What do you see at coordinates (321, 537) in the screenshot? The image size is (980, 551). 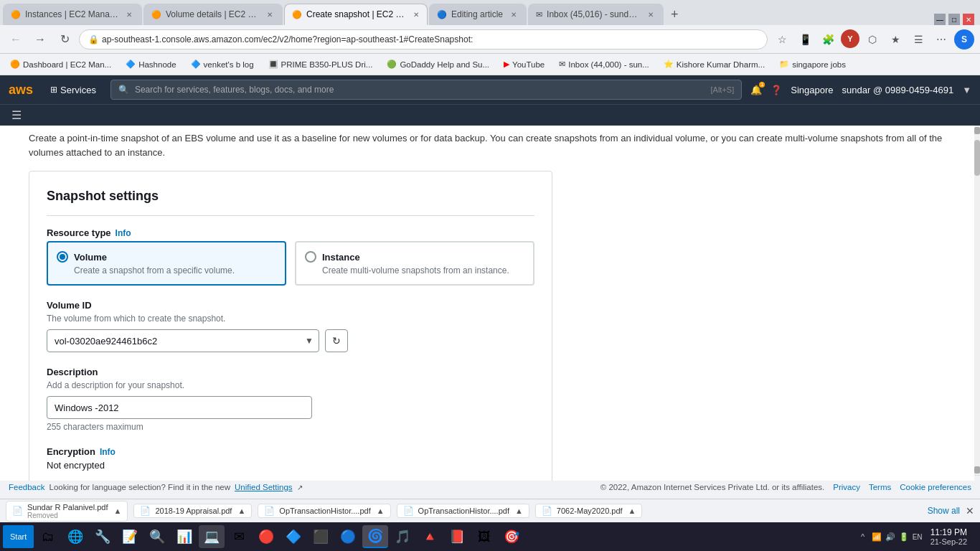 I see `taskbar-app-terminal: ⬛` at bounding box center [321, 537].